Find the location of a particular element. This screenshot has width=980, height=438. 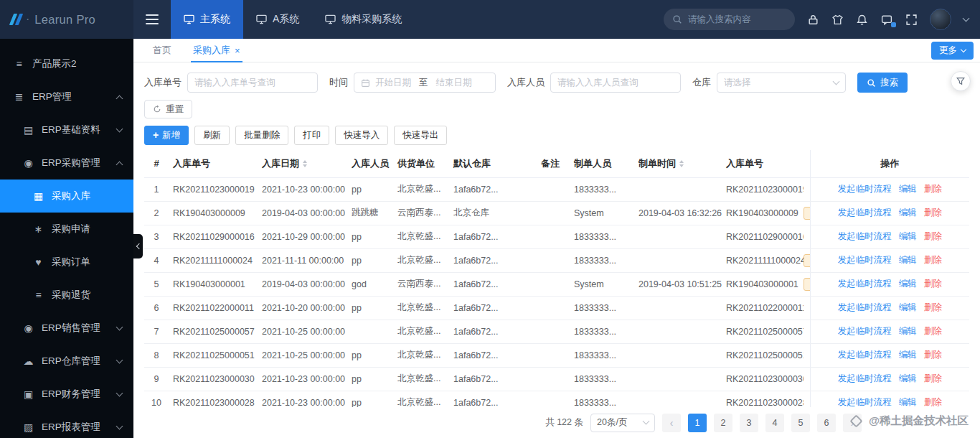

table-row: 3RK202110290000162021-10-29 00:00:00pp北京… is located at coordinates (557, 237).